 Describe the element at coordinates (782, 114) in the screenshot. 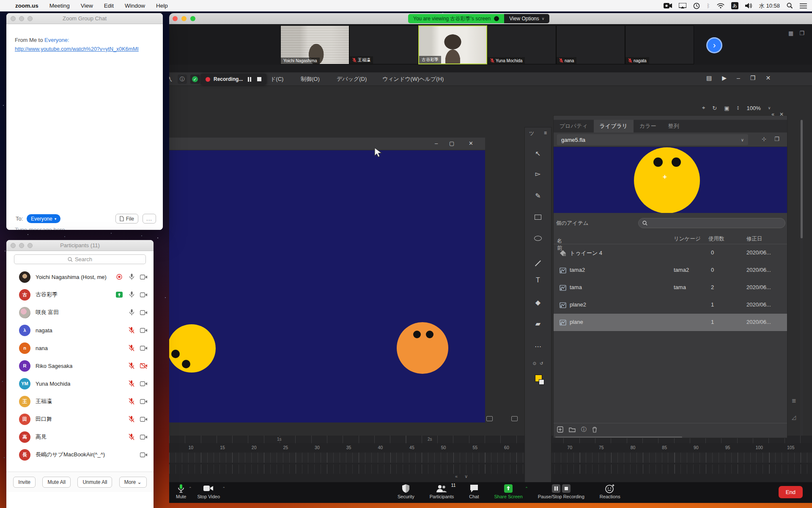

I see `close-panel-icon: ✕` at that location.